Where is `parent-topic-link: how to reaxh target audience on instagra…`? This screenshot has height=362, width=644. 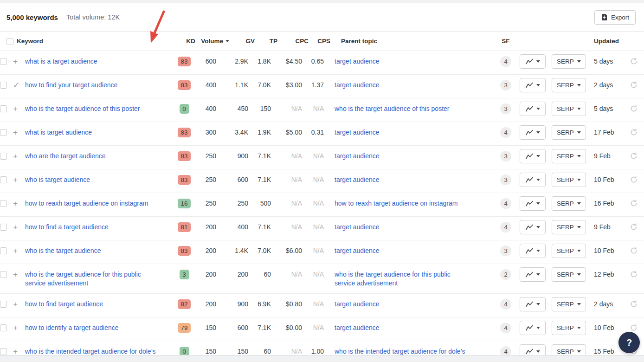 parent-topic-link: how to reaxh target audience on instagra… is located at coordinates (396, 203).